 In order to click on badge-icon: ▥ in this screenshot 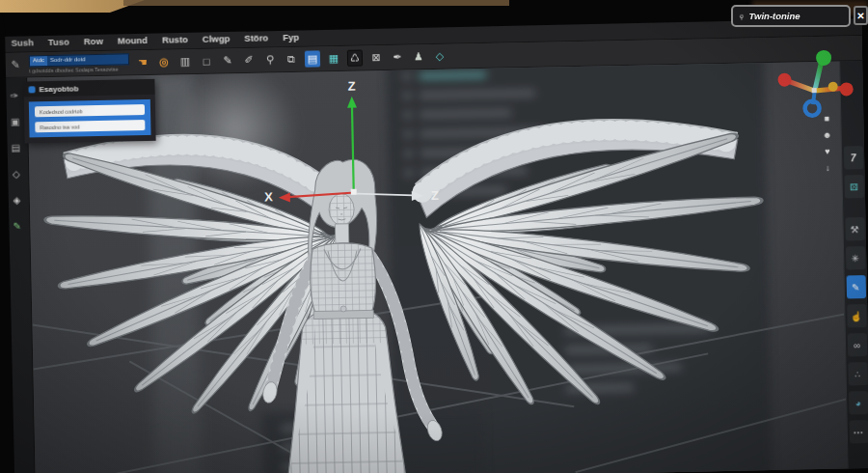, I will do `click(185, 62)`.